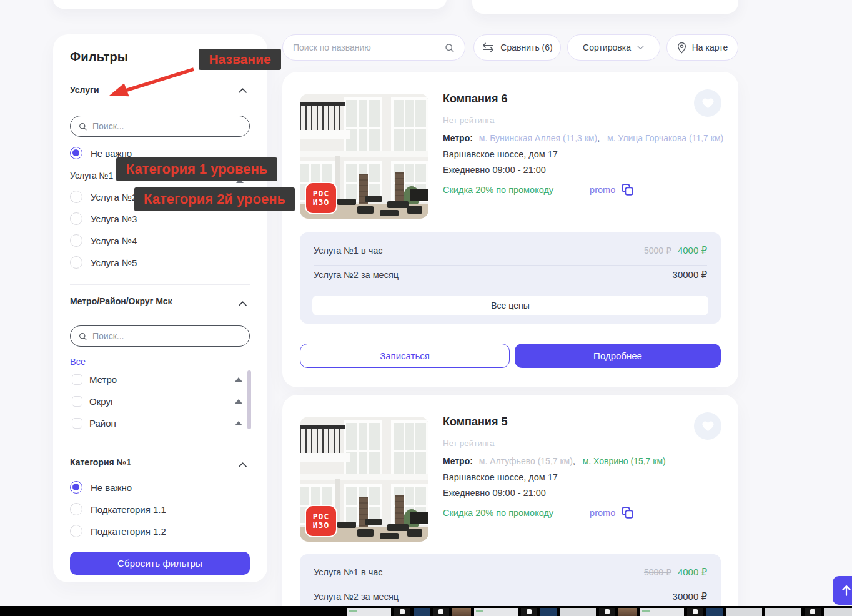 Image resolution: width=852 pixels, height=616 pixels. Describe the element at coordinates (690, 597) in the screenshot. I see `price: 30000 ₽` at that location.